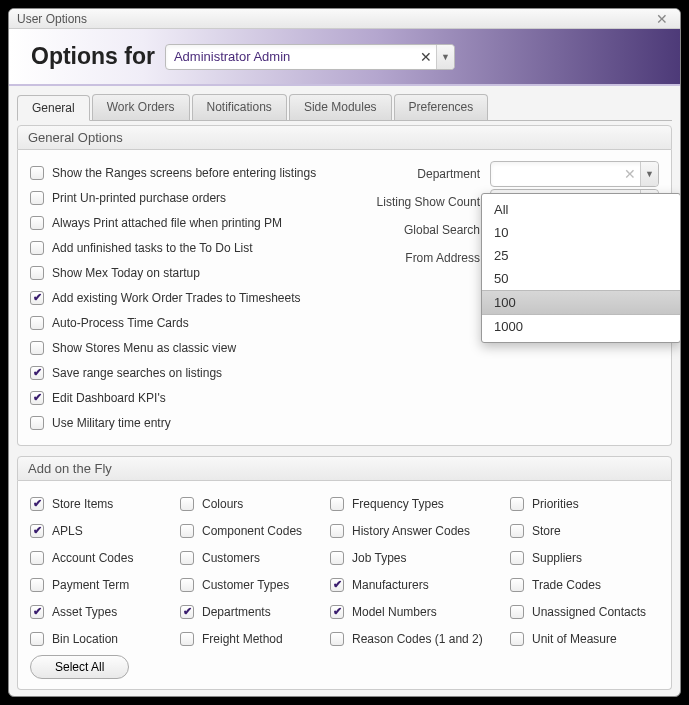 The height and width of the screenshot is (705, 689). I want to click on dropdown-option: 25, so click(581, 256).